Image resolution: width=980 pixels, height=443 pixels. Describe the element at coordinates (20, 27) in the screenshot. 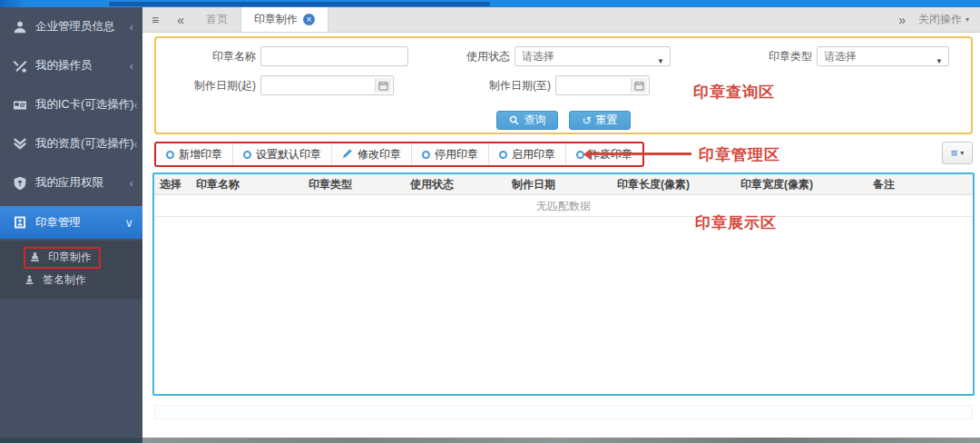

I see `user-icon` at that location.